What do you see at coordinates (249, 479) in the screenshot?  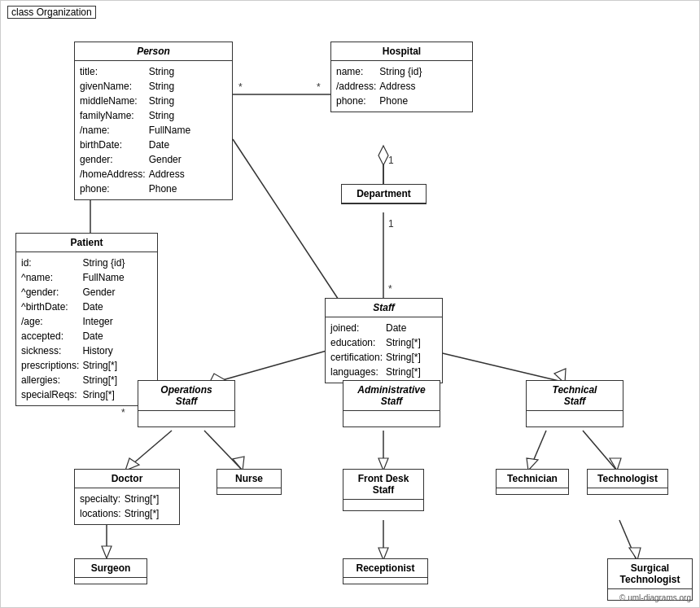 I see `class-nurse-title: Nurse` at bounding box center [249, 479].